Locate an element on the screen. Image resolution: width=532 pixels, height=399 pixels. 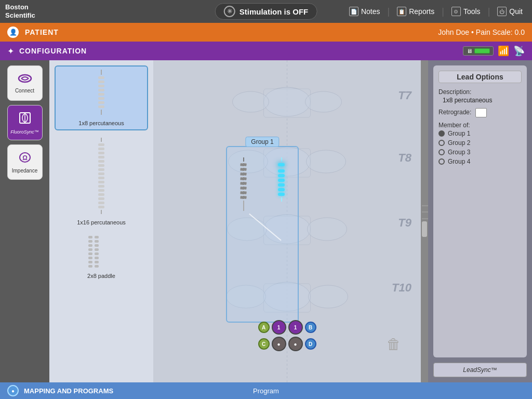
logo: Boston Scientific is located at coordinates (20, 11).